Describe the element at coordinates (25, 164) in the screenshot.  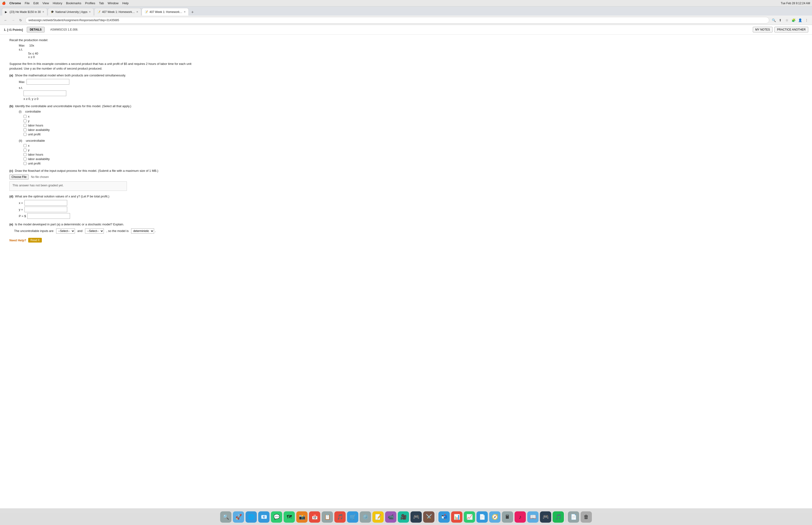
I see `uncontrollable-unit-profit-checkbox` at that location.